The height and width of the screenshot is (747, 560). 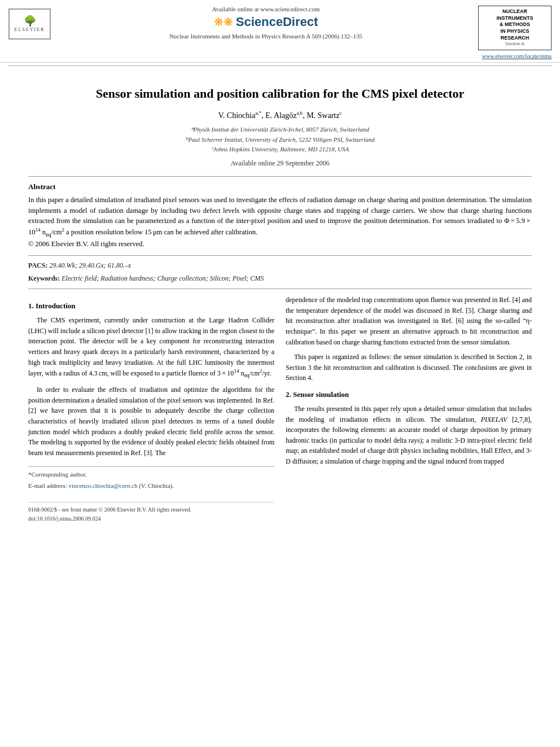 What do you see at coordinates (409, 409) in the screenshot?
I see `right-column: dependence of the modeled trap concentra…` at bounding box center [409, 409].